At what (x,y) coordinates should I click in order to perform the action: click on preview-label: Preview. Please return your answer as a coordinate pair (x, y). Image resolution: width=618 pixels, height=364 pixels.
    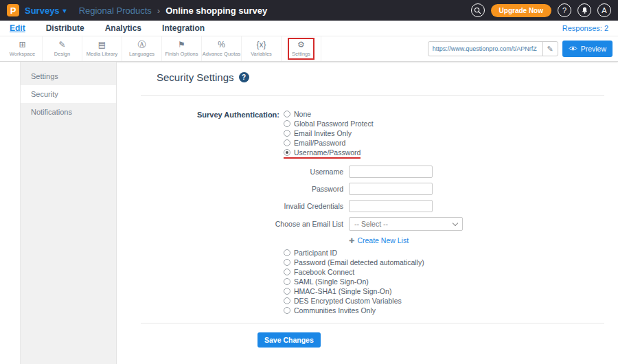
    Looking at the image, I should click on (593, 49).